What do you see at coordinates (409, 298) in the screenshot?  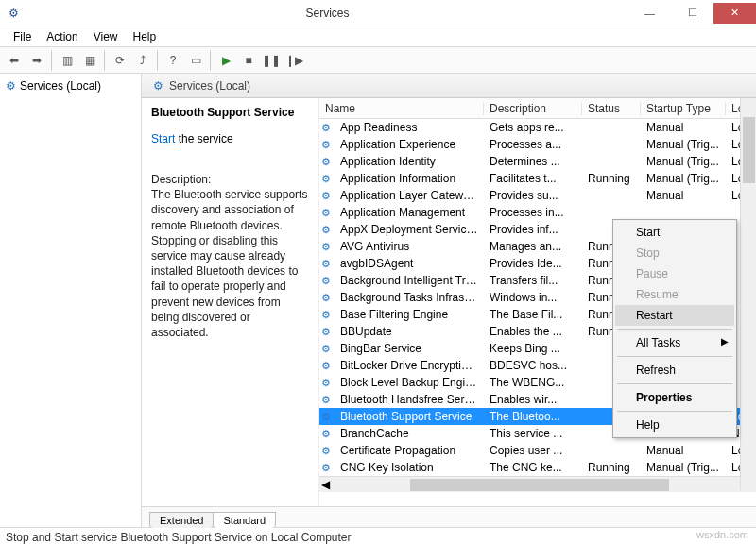 I see `cell-name: Background Tasks Infrastru...` at bounding box center [409, 298].